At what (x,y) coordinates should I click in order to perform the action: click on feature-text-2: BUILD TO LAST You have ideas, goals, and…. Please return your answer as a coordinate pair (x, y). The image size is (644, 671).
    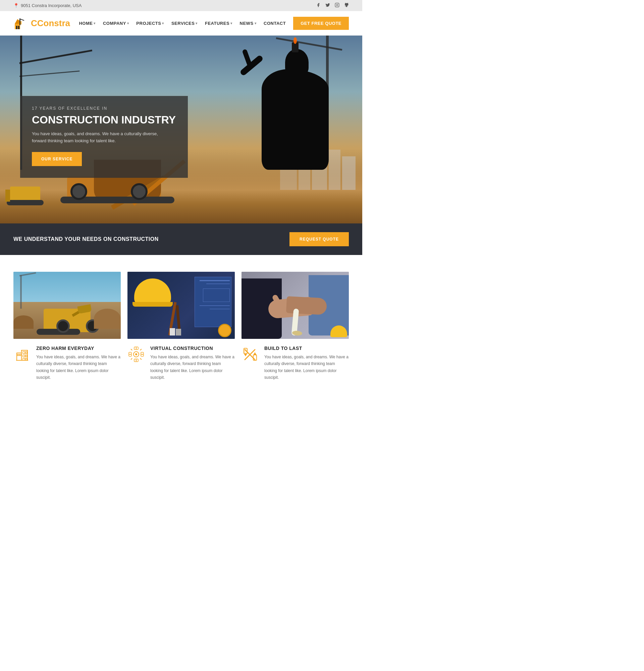
    Looking at the image, I should click on (307, 363).